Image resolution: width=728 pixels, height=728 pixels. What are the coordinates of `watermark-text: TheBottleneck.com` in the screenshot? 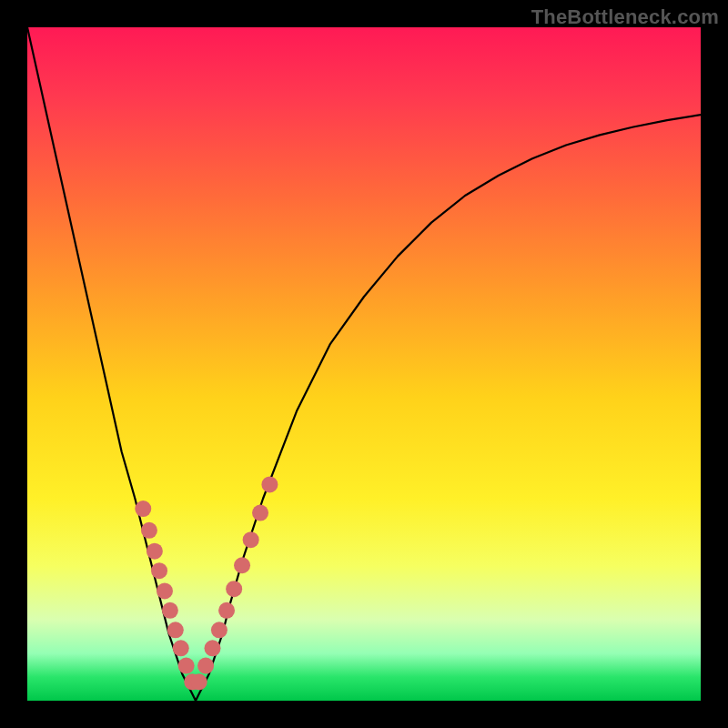 It's located at (625, 17).